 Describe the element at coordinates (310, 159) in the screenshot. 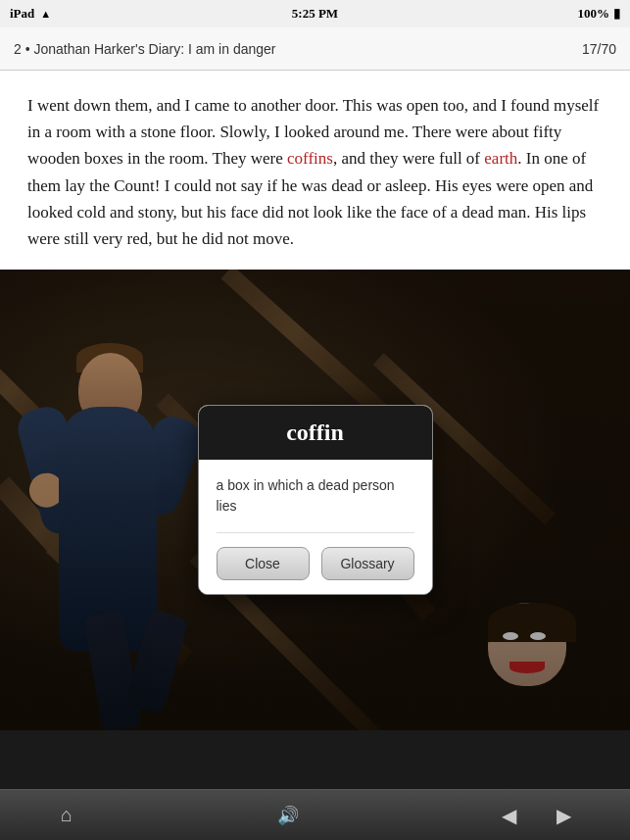

I see `coffins-link: coffins` at that location.